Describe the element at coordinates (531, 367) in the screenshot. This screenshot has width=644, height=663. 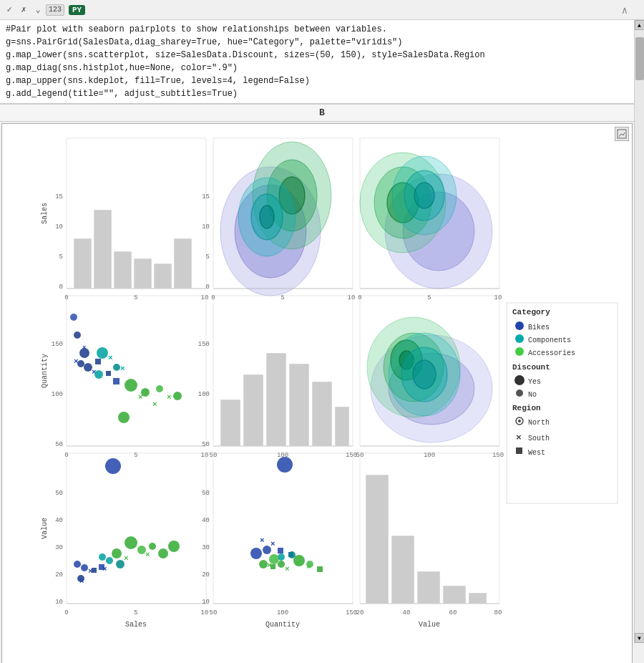
I see `svg-text: Discount` at that location.